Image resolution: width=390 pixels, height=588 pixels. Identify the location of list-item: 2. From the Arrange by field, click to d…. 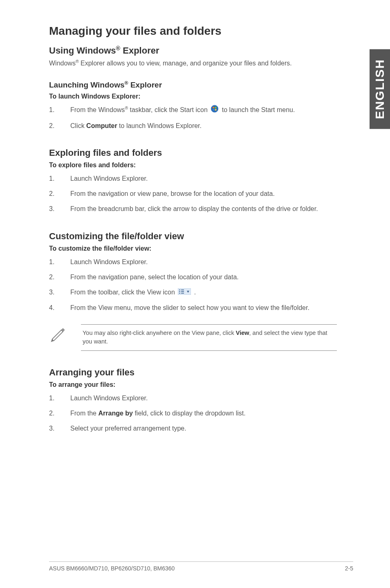
(201, 413).